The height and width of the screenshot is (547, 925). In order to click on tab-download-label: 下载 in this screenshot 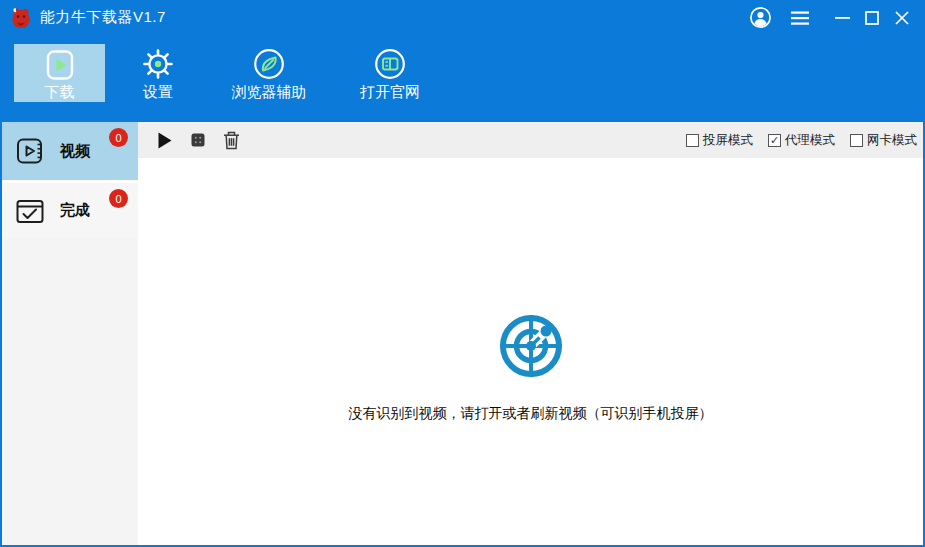, I will do `click(60, 92)`.